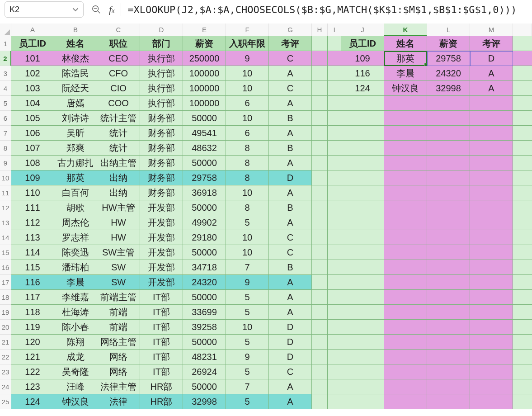 This screenshot has height=416, width=532. I want to click on cell-I13, so click(334, 222).